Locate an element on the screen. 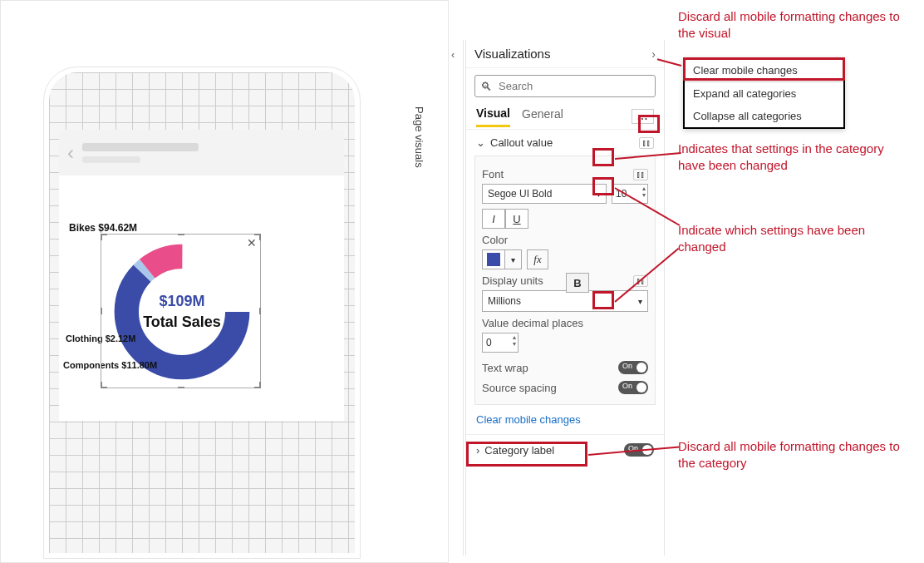 The width and height of the screenshot is (924, 563). search-box: 🔍︎ is located at coordinates (565, 86).